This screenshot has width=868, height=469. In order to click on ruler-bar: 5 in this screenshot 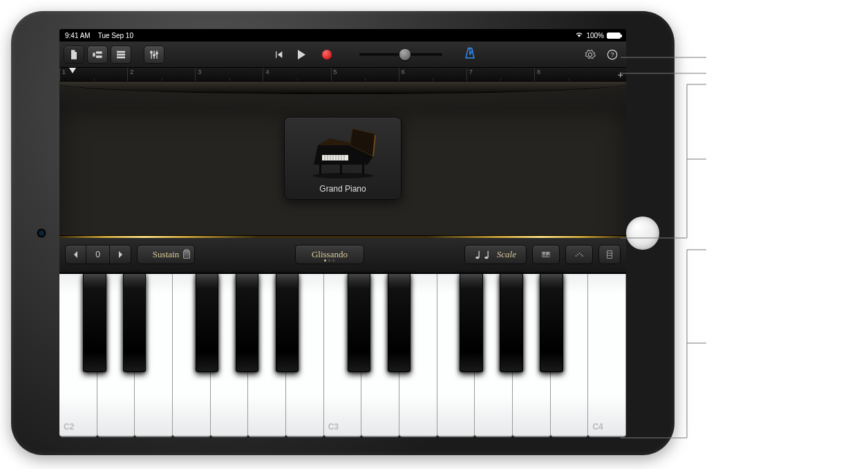, I will do `click(365, 75)`.